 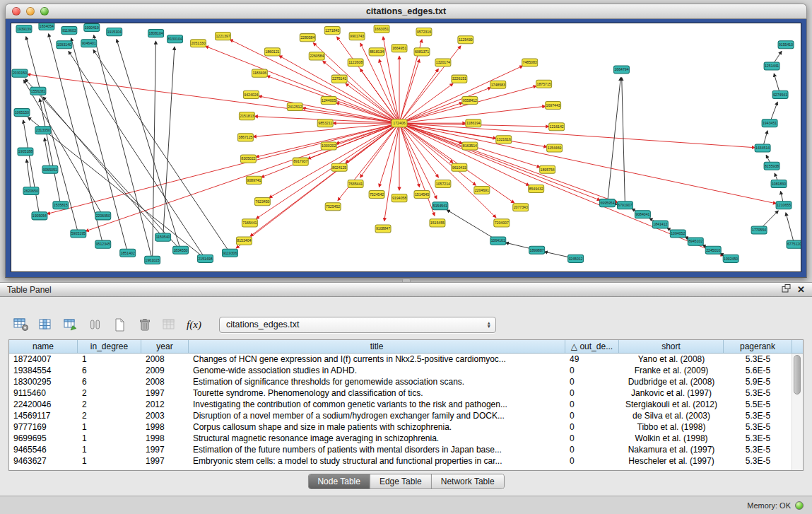 I want to click on function-builder-button: f(x), so click(x=194, y=325).